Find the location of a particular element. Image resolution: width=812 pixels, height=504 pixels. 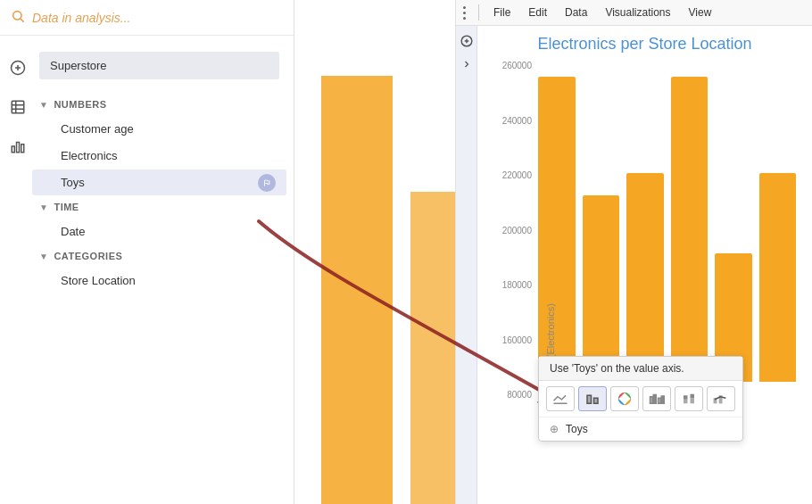

y-label-160000: 160000 is located at coordinates (518, 341).